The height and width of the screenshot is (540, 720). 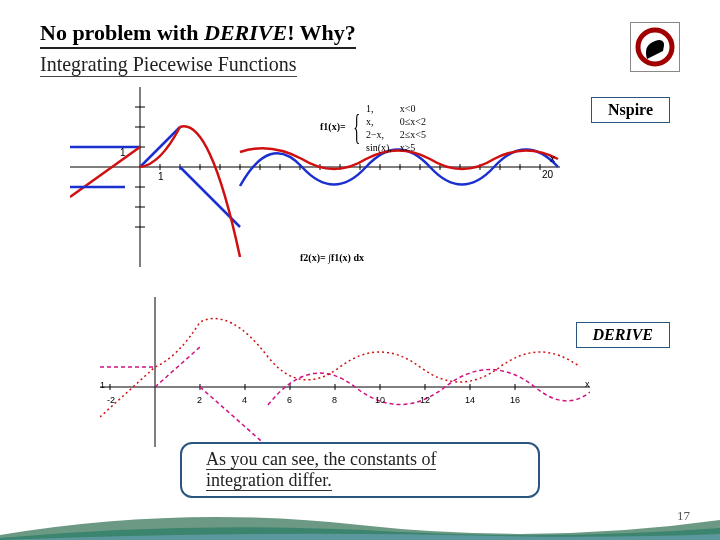 I want to click on plot2-tick-5: 10, so click(x=380, y=400).